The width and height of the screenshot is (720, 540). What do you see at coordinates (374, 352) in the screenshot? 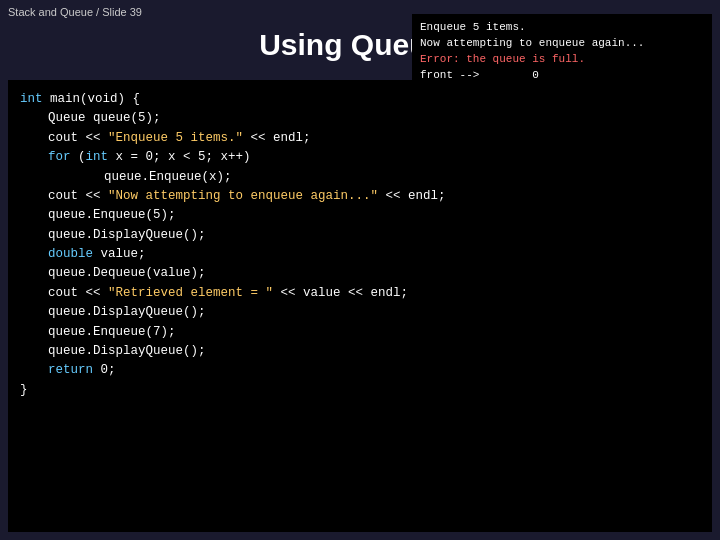
I see `code-line-14: queue.DisplayQueue();` at bounding box center [374, 352].